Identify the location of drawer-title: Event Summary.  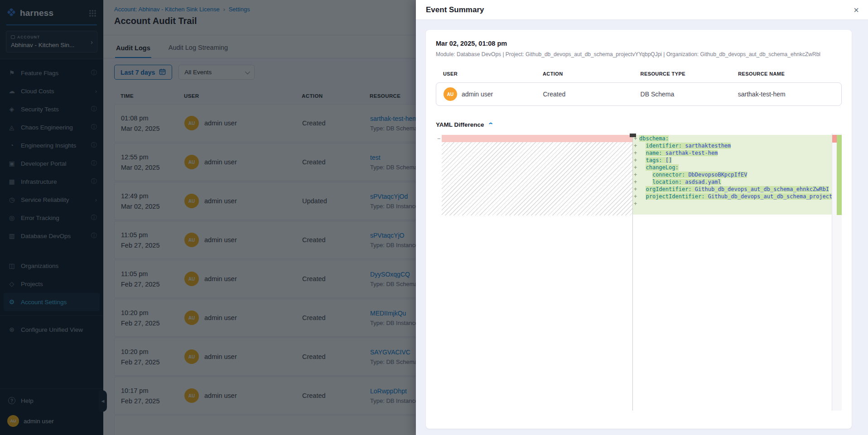
(455, 10).